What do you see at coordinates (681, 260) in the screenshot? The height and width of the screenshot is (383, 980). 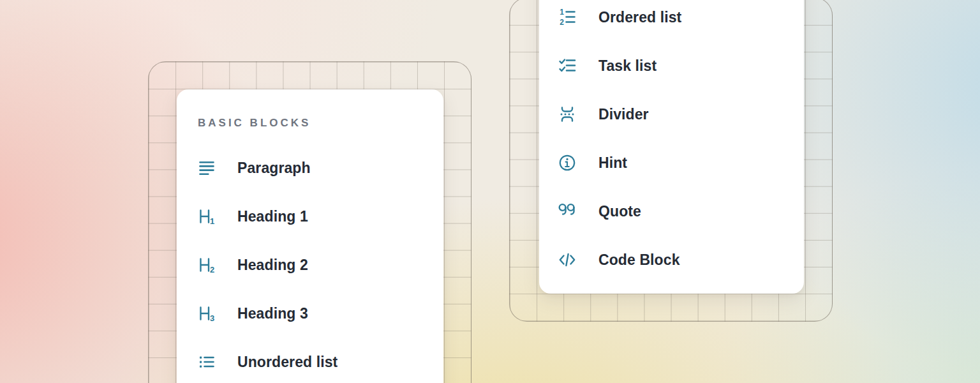 I see `menu-item-code-block: Code Block` at bounding box center [681, 260].